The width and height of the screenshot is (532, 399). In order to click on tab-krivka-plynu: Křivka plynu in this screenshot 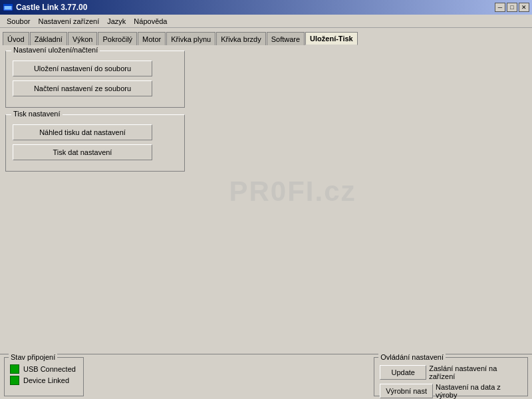, I will do `click(191, 39)`.